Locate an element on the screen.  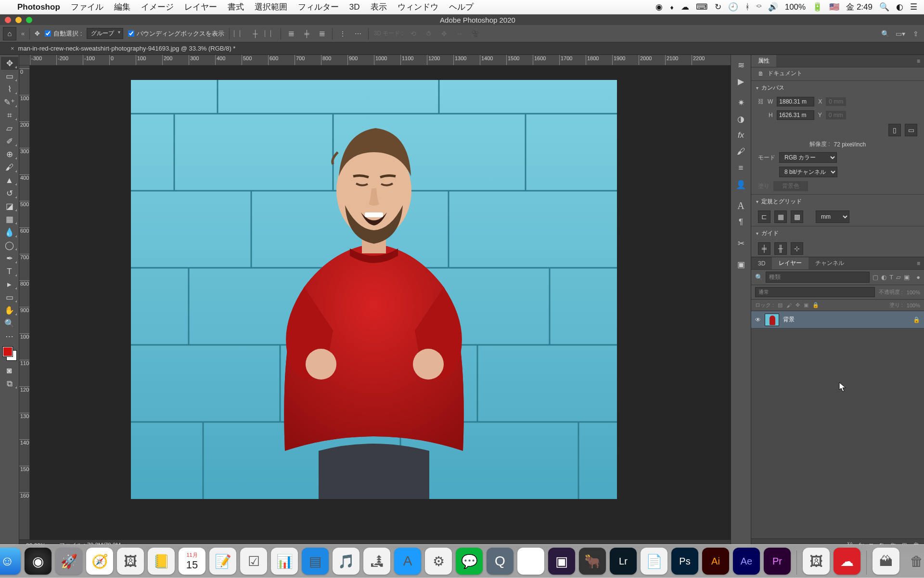
dock-numbers: 📊 is located at coordinates (284, 561).